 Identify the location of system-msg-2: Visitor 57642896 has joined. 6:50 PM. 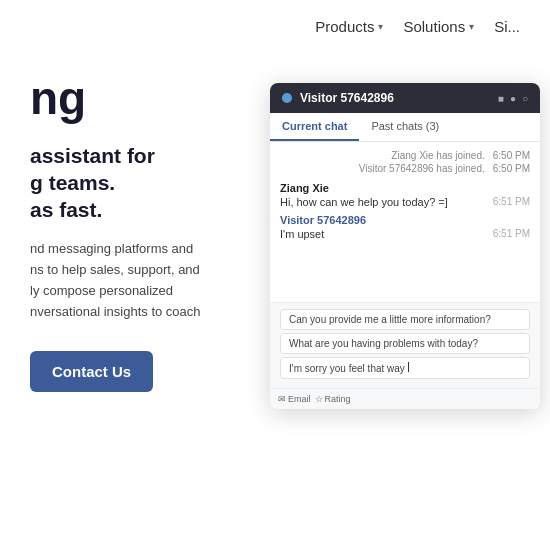
(405, 168).